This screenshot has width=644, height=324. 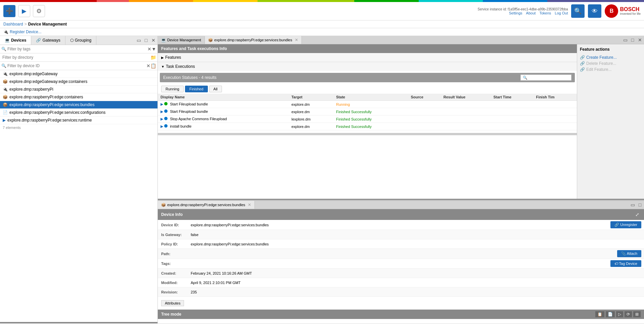 What do you see at coordinates (367, 104) in the screenshot?
I see `table-row: ▶ Start Fileupload bundle explore.dm Run…` at bounding box center [367, 104].